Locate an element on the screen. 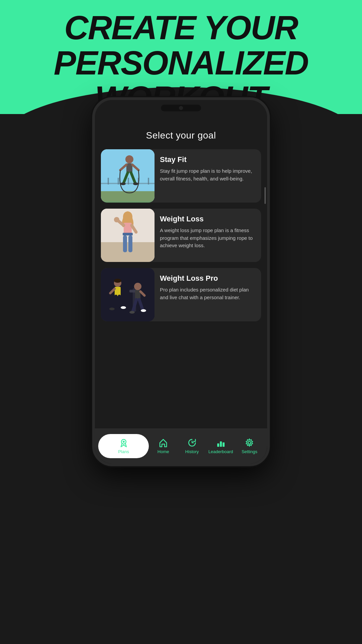 The height and width of the screenshot is (644, 362). weight-loss-illustration is located at coordinates (128, 235).